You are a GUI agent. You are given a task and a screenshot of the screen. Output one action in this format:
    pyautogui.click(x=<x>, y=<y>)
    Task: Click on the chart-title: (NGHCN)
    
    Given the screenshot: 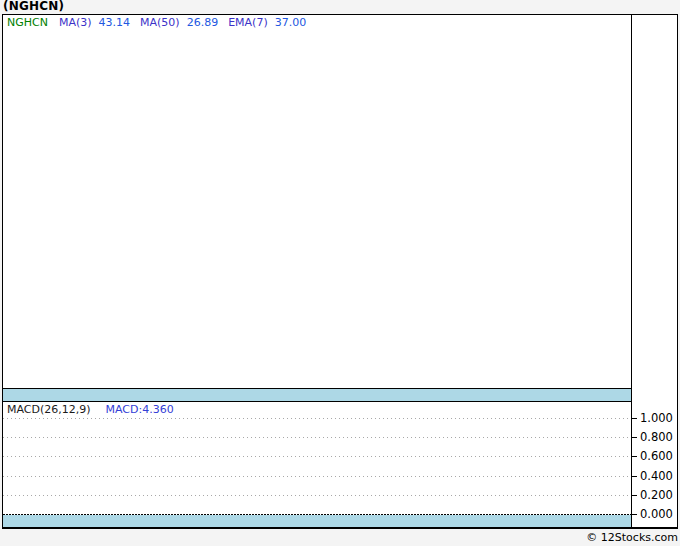 What is the action you would take?
    pyautogui.click(x=34, y=6)
    